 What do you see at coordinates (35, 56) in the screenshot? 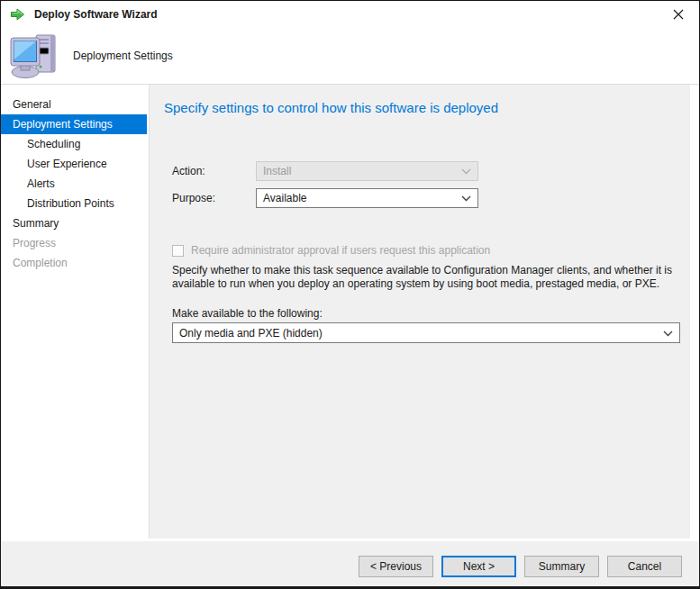
I see `computer-icon` at bounding box center [35, 56].